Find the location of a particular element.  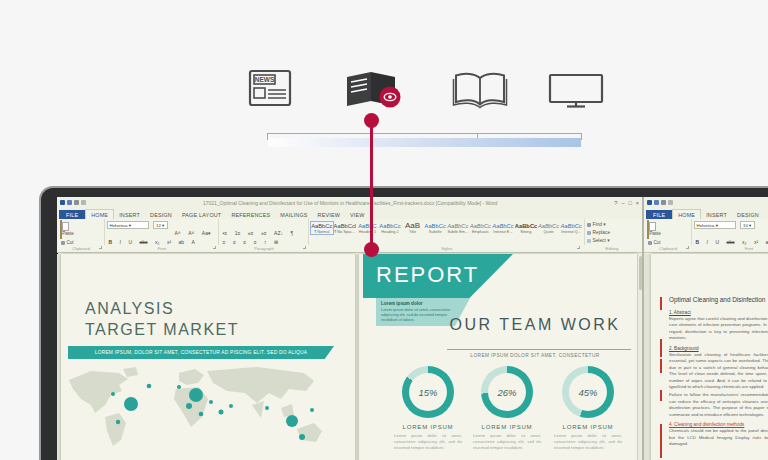

carousel-slider-track is located at coordinates (424, 134).